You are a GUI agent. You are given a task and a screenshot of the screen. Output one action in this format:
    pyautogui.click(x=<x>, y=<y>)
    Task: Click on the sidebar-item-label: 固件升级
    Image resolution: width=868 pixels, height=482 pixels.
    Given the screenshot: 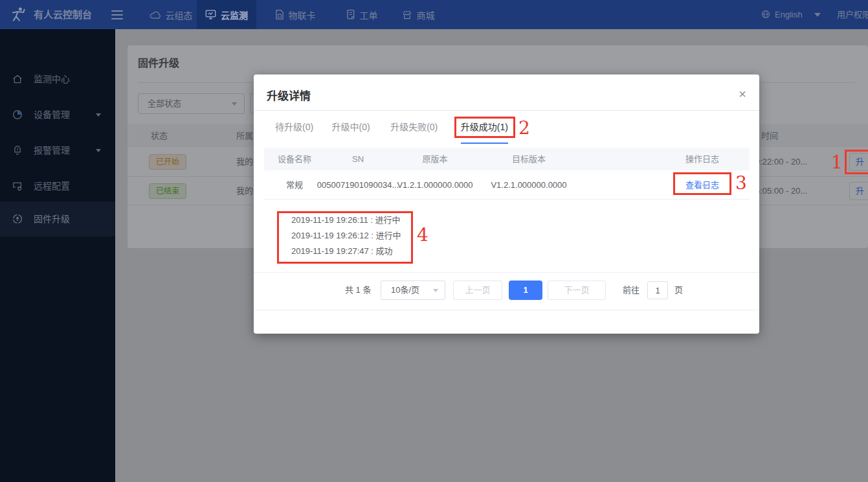 What is the action you would take?
    pyautogui.click(x=52, y=219)
    